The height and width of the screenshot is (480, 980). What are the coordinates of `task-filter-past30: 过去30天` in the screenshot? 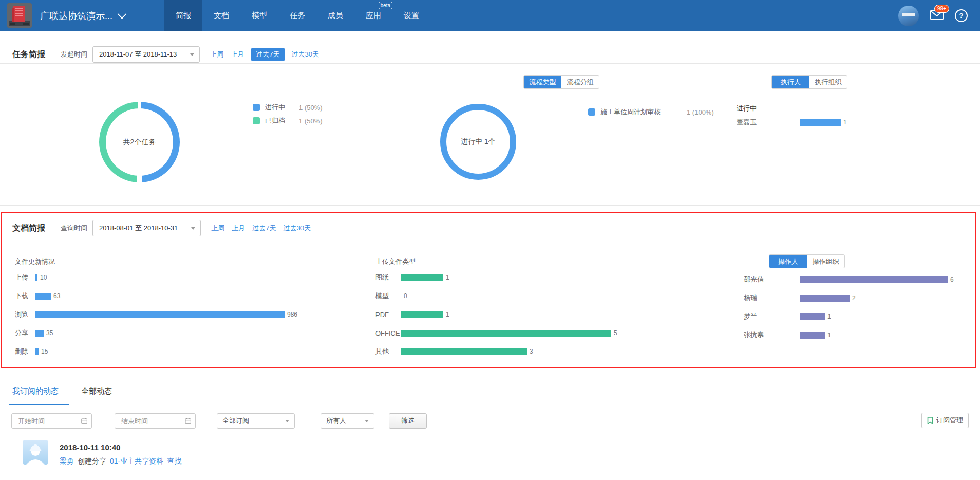 It's located at (305, 54).